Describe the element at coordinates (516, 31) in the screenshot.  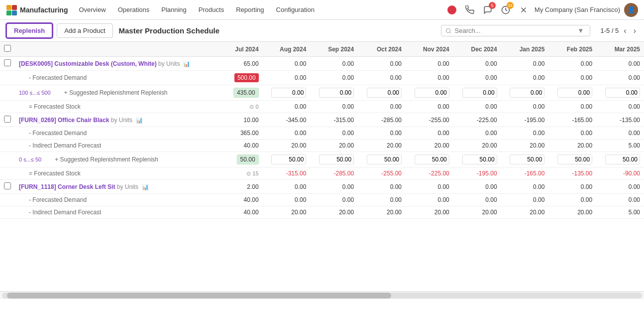
I see `search-input` at that location.